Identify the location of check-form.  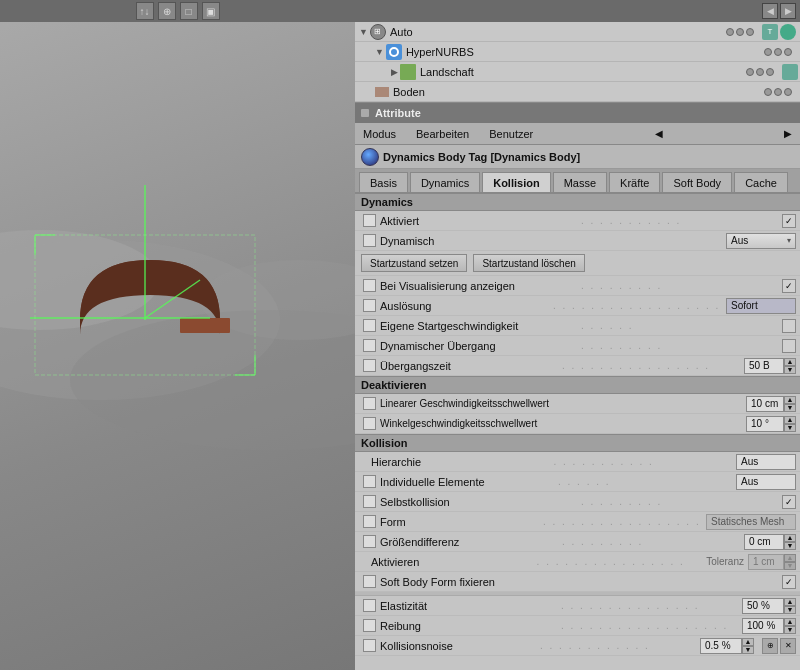
(370, 522).